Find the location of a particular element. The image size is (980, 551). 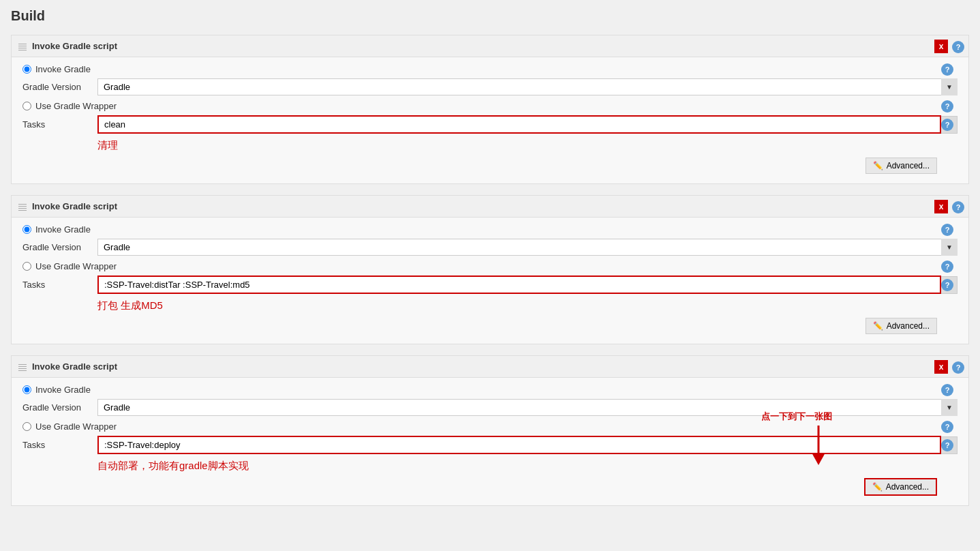

section2-annotation: 打包 生成MD5 is located at coordinates (527, 306).